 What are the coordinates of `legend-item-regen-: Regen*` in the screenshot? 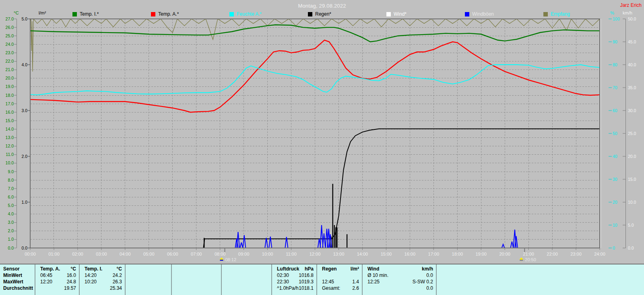 It's located at (320, 14).